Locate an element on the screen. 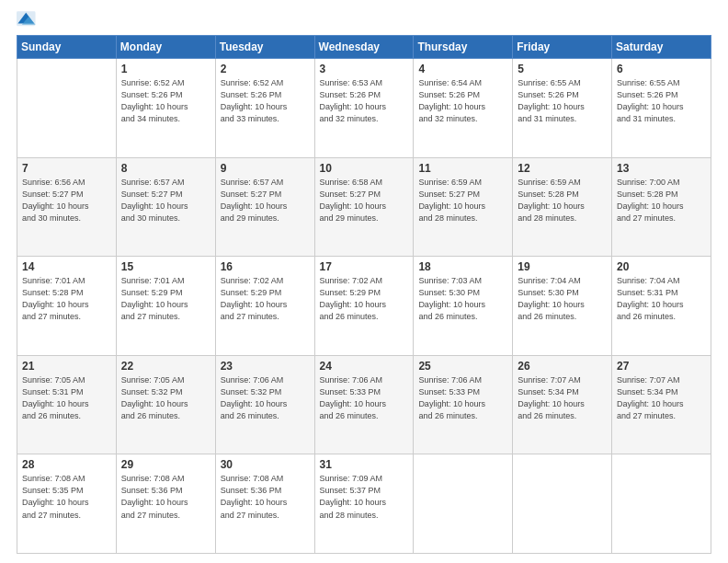  day-number: 4 is located at coordinates (463, 69).